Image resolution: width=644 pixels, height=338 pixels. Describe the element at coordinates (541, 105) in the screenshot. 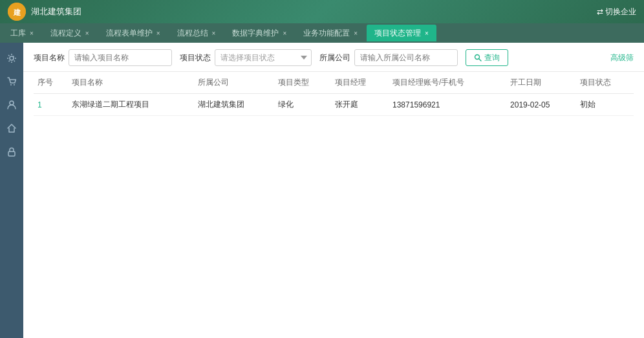

I see `cell-6: 2019-02-05` at that location.